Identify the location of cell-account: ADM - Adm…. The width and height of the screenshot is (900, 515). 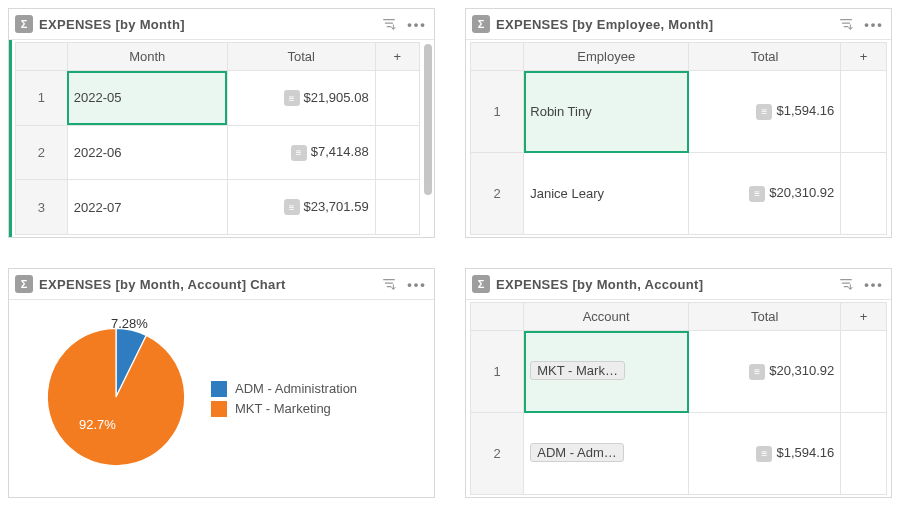
(606, 454).